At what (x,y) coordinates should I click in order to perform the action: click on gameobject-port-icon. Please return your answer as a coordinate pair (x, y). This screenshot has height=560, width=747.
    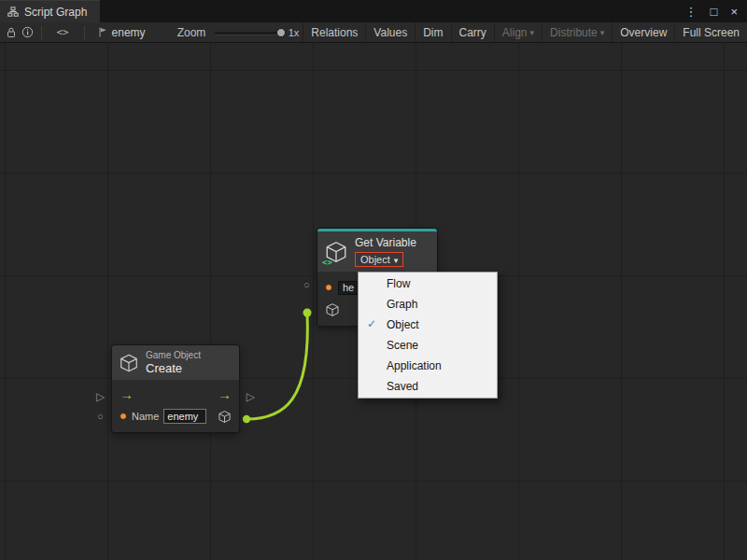
    Looking at the image, I should click on (332, 310).